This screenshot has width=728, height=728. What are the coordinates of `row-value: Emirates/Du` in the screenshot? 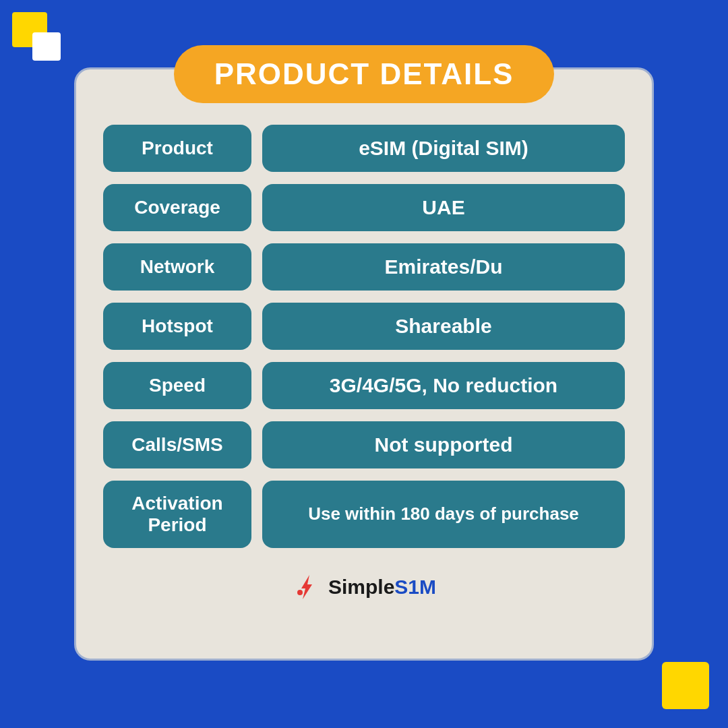 It's located at (444, 267).